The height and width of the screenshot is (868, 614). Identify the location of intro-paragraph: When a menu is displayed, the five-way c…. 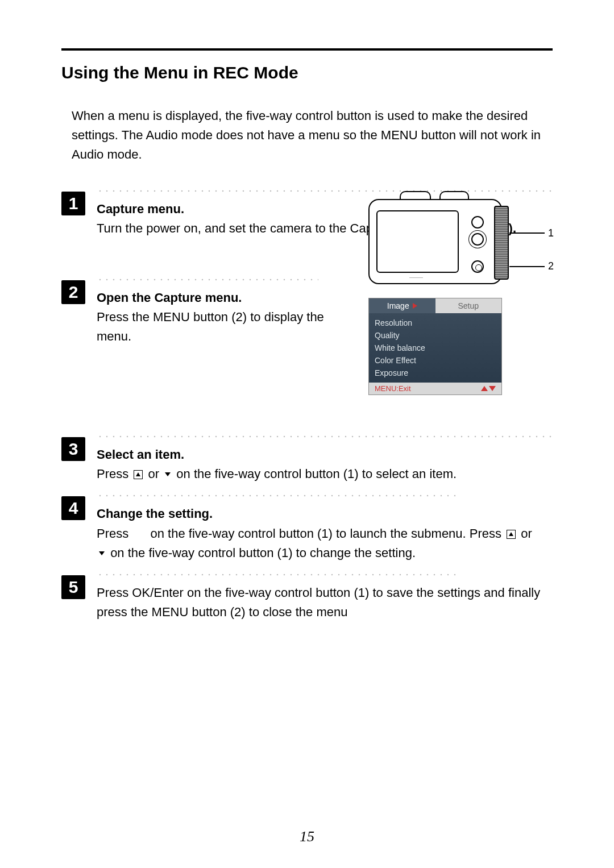
(312, 135).